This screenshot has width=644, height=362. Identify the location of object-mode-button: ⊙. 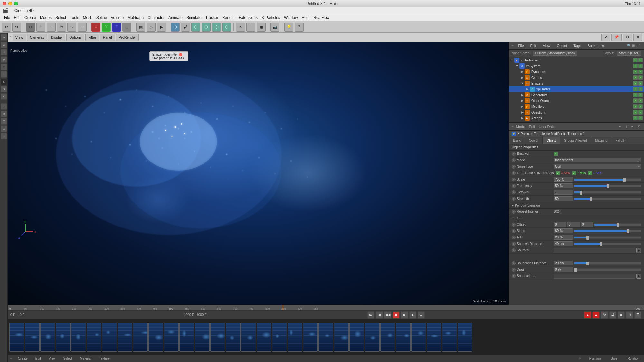
(31, 27).